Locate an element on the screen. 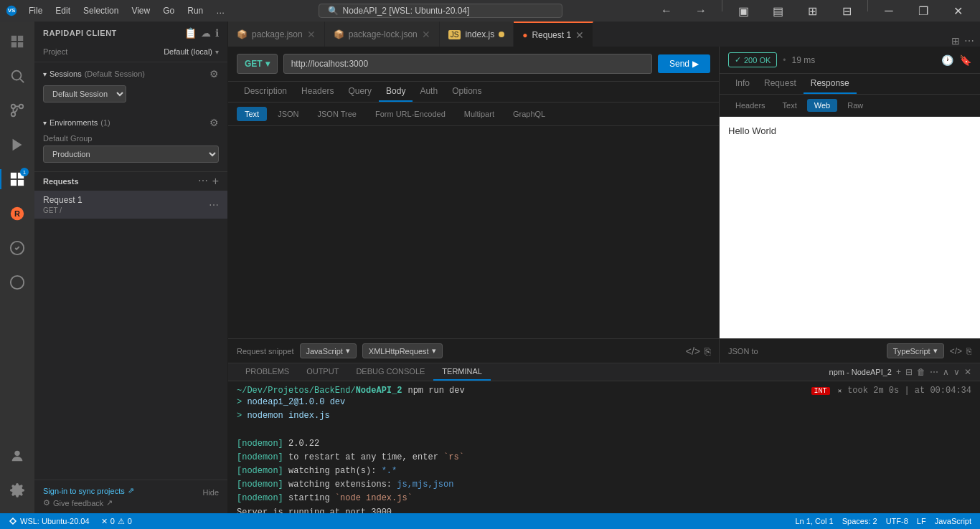 This screenshot has width=980, height=529. settings-row: ⚙ Give feedback ↗ is located at coordinates (131, 503).